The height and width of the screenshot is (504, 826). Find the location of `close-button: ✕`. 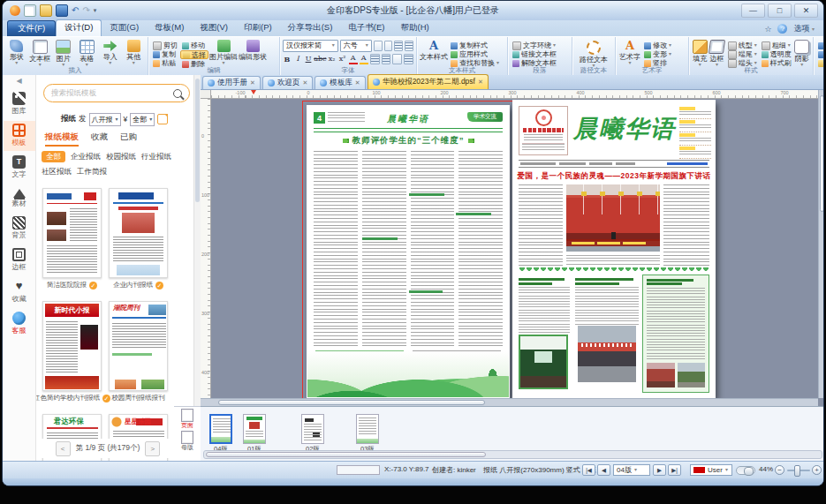

close-button: ✕ is located at coordinates (806, 11).